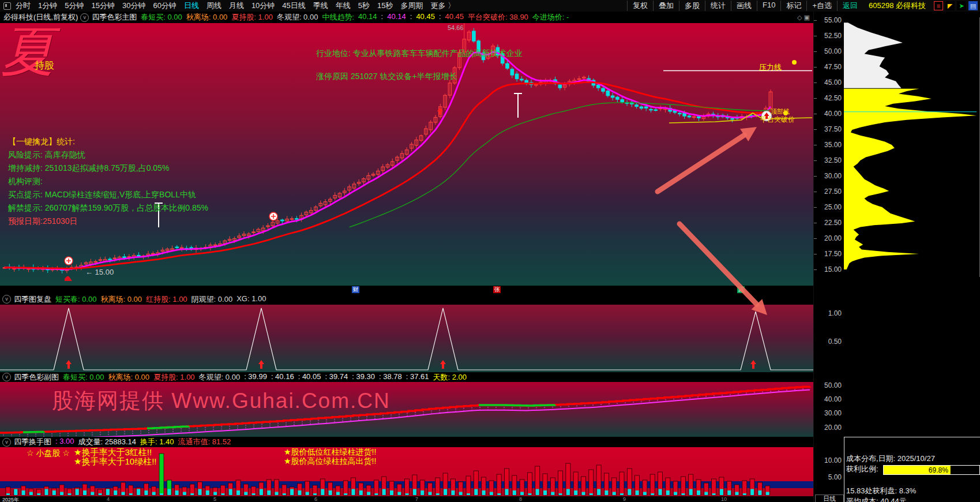 This screenshot has height=502, width=980. What do you see at coordinates (108, 155) in the screenshot?
I see `stat-line: 风险提示: 高库存隐忧` at bounding box center [108, 155].